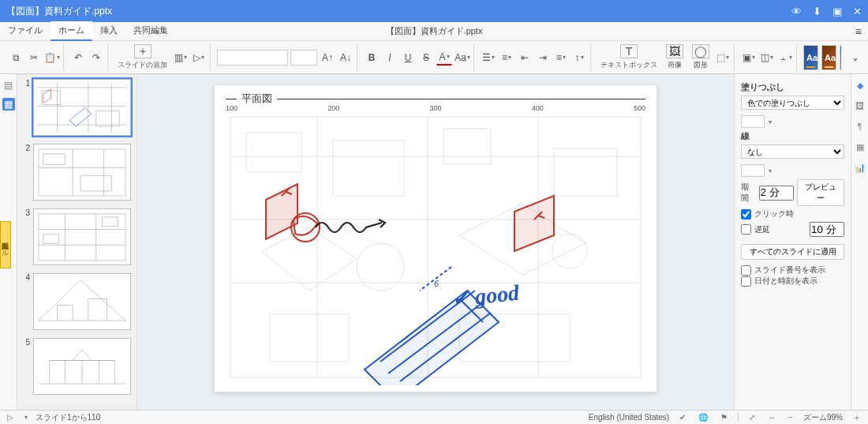 The image size is (868, 424). I want to click on case-icon: Aa▾, so click(462, 58).